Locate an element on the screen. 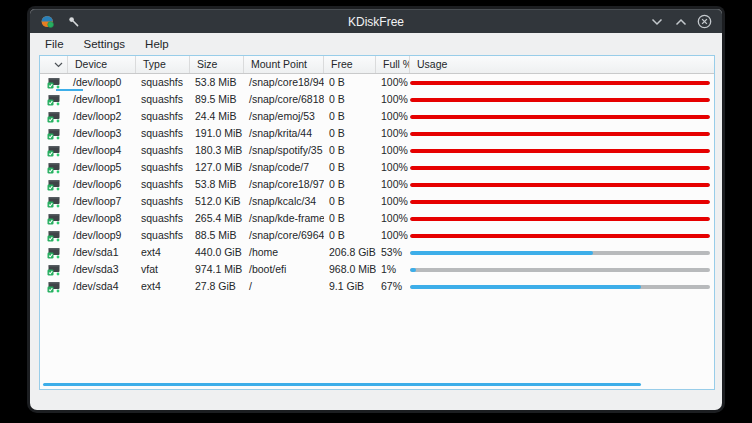 The height and width of the screenshot is (423, 752). mount-point-cell: /snap/core18/970 is located at coordinates (284, 184).